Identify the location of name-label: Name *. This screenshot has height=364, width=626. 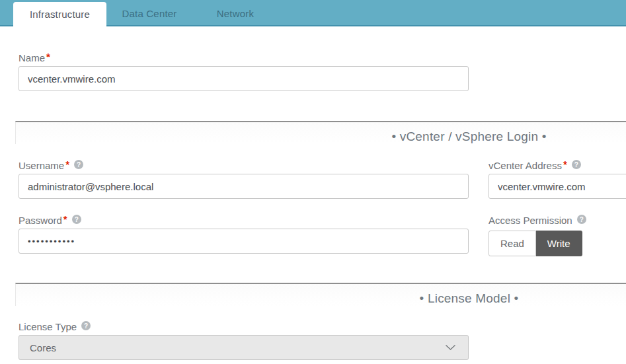
(243, 57).